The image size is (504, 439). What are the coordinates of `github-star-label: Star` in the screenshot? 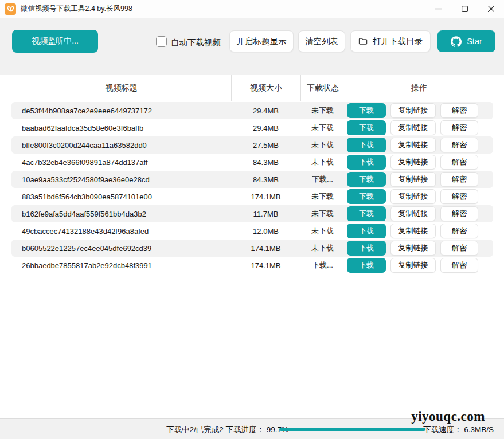 It's located at (475, 41).